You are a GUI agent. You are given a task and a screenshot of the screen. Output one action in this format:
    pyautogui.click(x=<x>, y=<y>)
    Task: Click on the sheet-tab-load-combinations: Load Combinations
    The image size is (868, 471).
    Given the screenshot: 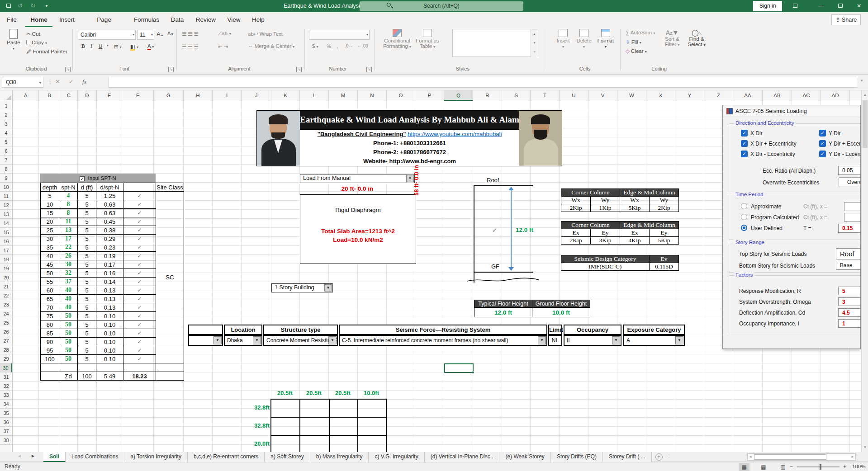 What is the action you would take?
    pyautogui.click(x=95, y=457)
    